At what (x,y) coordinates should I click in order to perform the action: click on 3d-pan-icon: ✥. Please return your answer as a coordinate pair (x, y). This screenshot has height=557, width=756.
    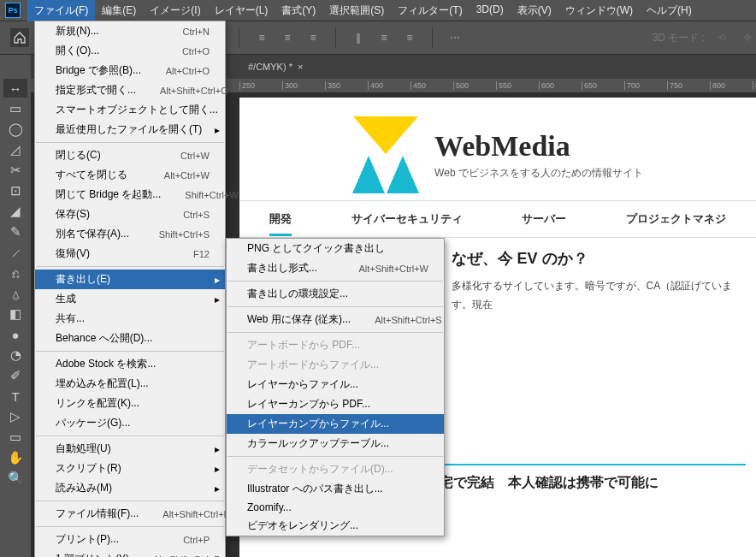
    Looking at the image, I should click on (747, 38).